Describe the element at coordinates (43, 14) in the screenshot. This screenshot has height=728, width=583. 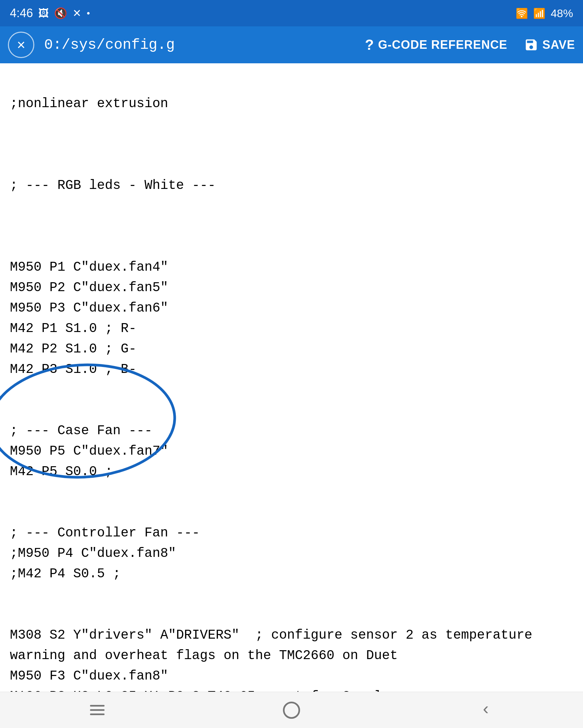
I see `photo-icon: 🖼` at that location.